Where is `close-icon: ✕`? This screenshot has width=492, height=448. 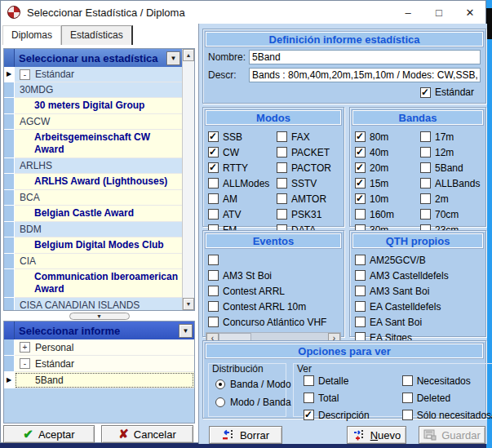
close-icon: ✕ is located at coordinates (470, 12).